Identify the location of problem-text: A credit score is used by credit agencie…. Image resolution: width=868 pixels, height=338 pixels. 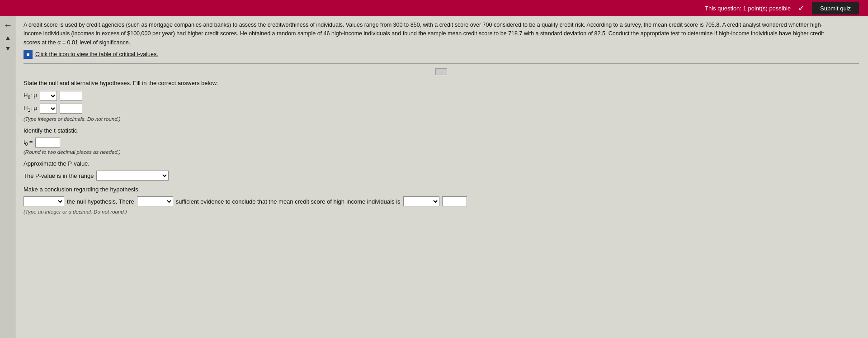
(430, 34).